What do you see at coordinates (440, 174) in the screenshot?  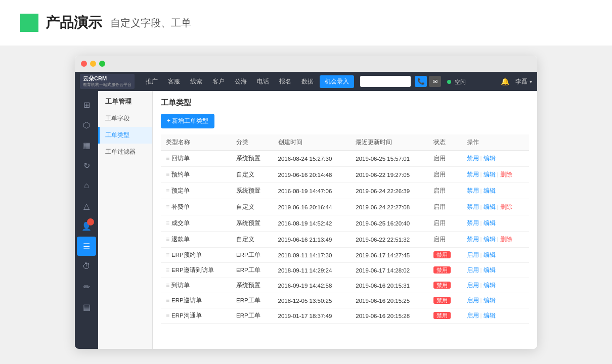 I see `status-badge: 启用` at bounding box center [440, 174].